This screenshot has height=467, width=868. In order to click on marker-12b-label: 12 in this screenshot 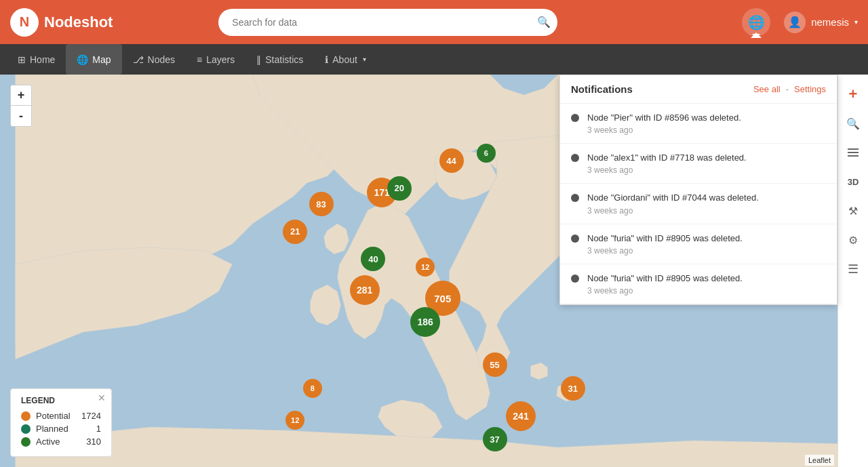, I will do `click(295, 420)`.